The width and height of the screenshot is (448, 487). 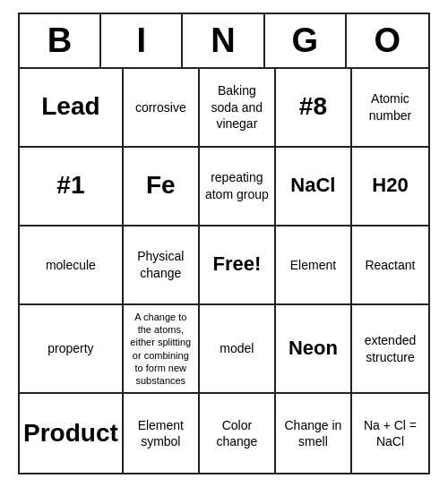 What do you see at coordinates (238, 187) in the screenshot?
I see `bingo-cell-7: repeating atom group` at bounding box center [238, 187].